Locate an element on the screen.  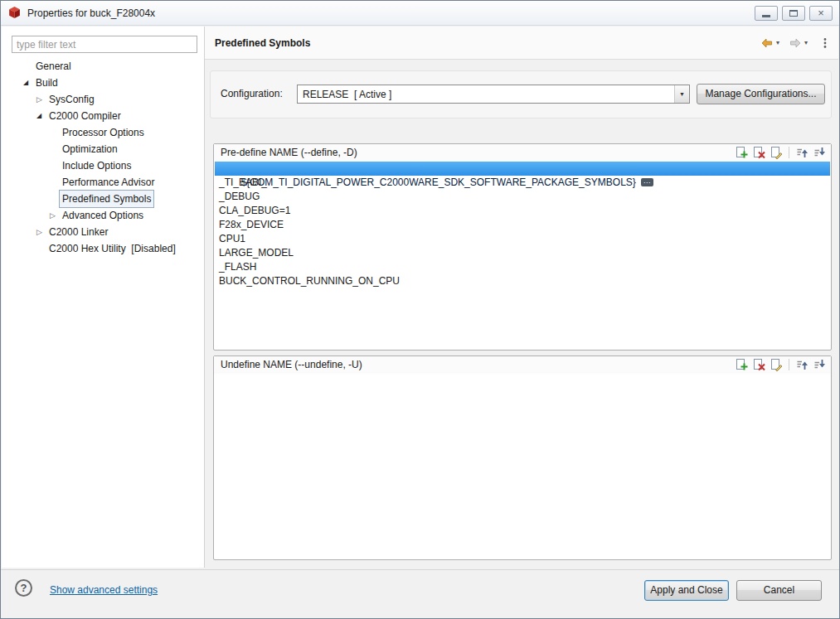
back-button is located at coordinates (767, 43).